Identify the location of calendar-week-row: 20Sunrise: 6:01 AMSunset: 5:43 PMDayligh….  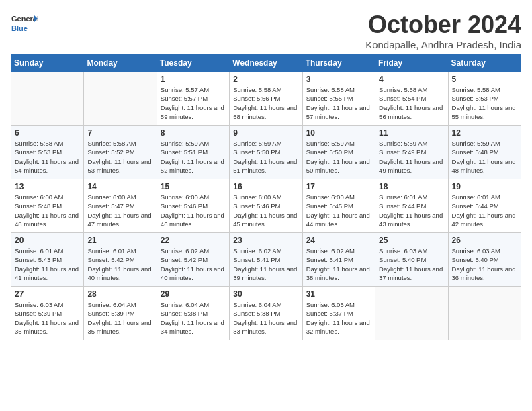
(266, 260).